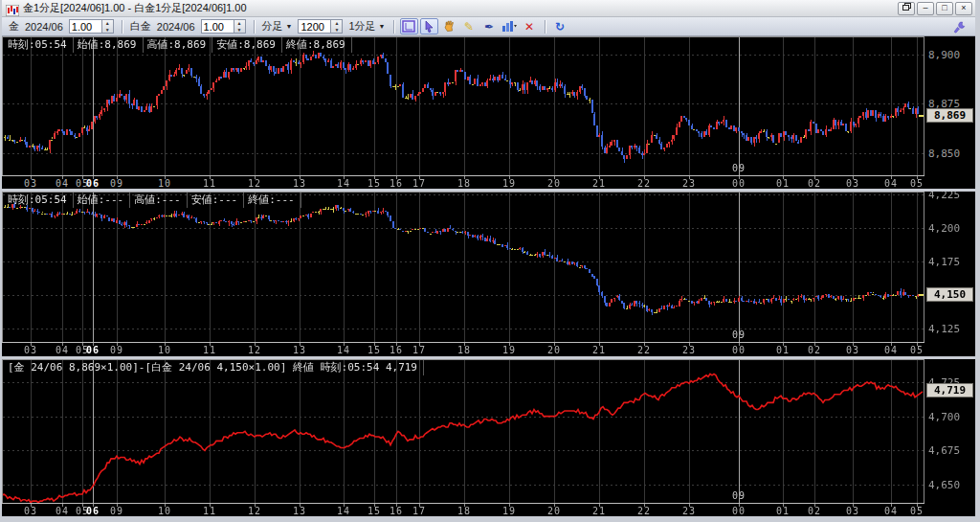 The width and height of the screenshot is (980, 522). Describe the element at coordinates (959, 27) in the screenshot. I see `settings-wrench-button` at that location.